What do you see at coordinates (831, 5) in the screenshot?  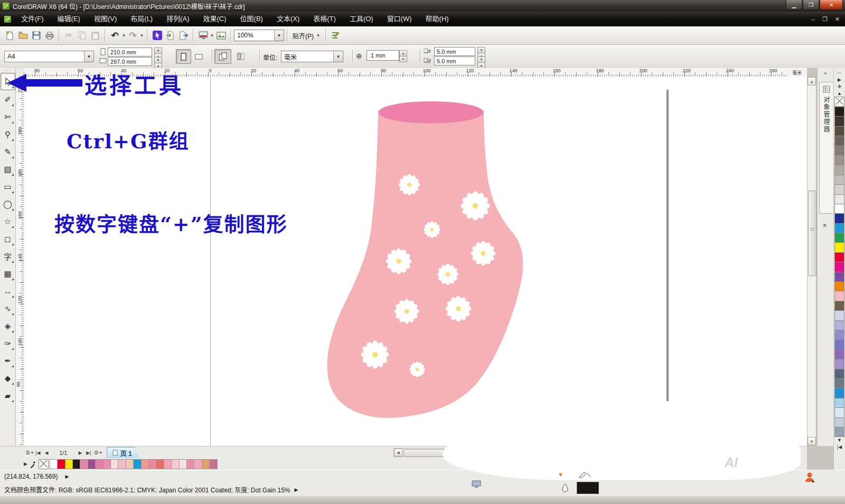 I see `close-button: ✕` at bounding box center [831, 5].